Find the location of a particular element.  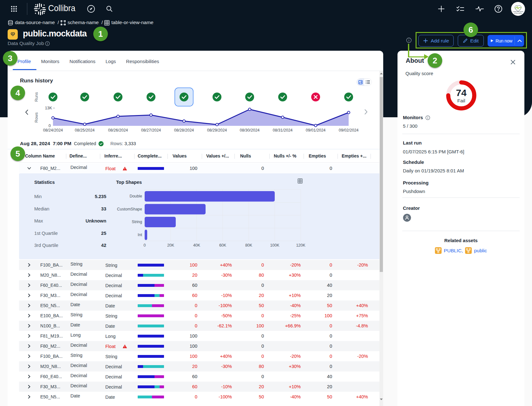

svg-text: 08/25/2024 is located at coordinates (85, 130).